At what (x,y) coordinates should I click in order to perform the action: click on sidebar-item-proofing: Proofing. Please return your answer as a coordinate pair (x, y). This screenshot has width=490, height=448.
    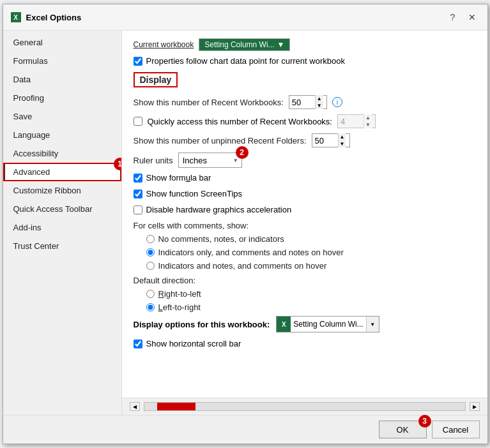
    Looking at the image, I should click on (63, 98).